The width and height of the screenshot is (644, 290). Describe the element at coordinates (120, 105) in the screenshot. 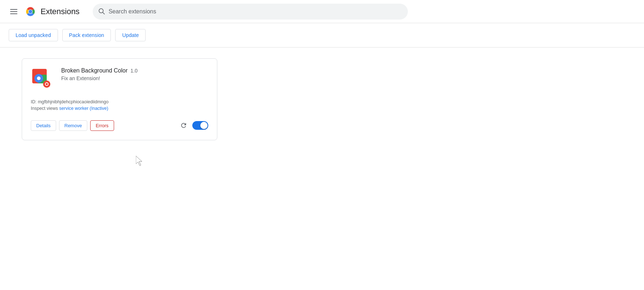

I see `extension-meta: ID: mgfbhjnibhjdehcphiocaoiediidmngo Ins…` at that location.